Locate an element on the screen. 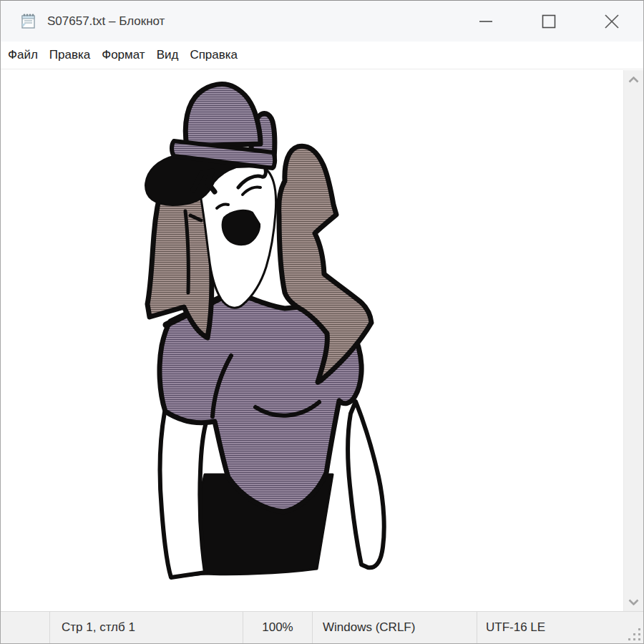  scroll-up-button is located at coordinates (634, 79).